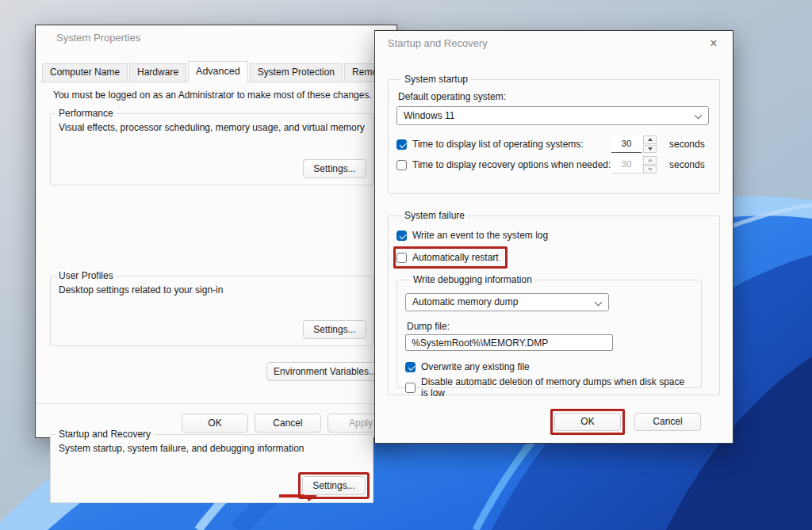  What do you see at coordinates (219, 71) in the screenshot?
I see `tab-strip: Computer Name Hardware Advanced System P…` at bounding box center [219, 71].